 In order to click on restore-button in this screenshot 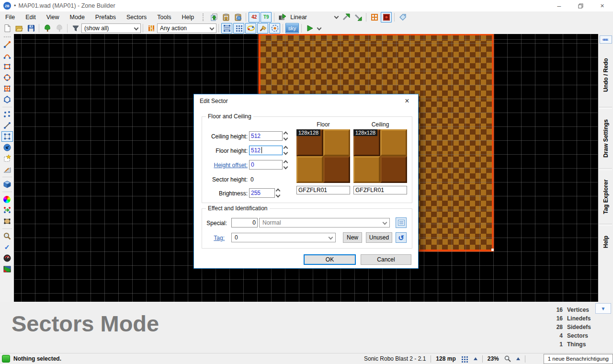, I will do `click(580, 6)`.